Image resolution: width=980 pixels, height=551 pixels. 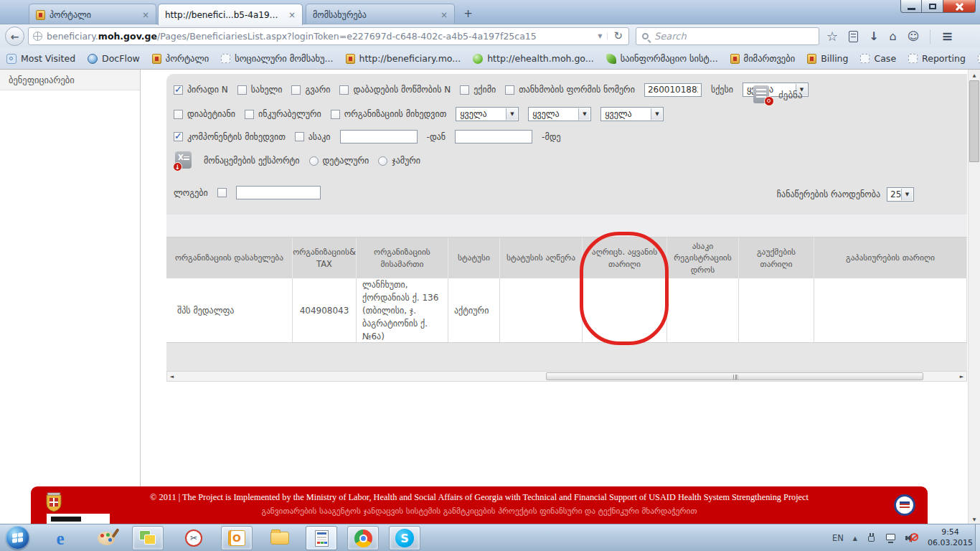 I want to click on back-button: ←, so click(x=14, y=36).